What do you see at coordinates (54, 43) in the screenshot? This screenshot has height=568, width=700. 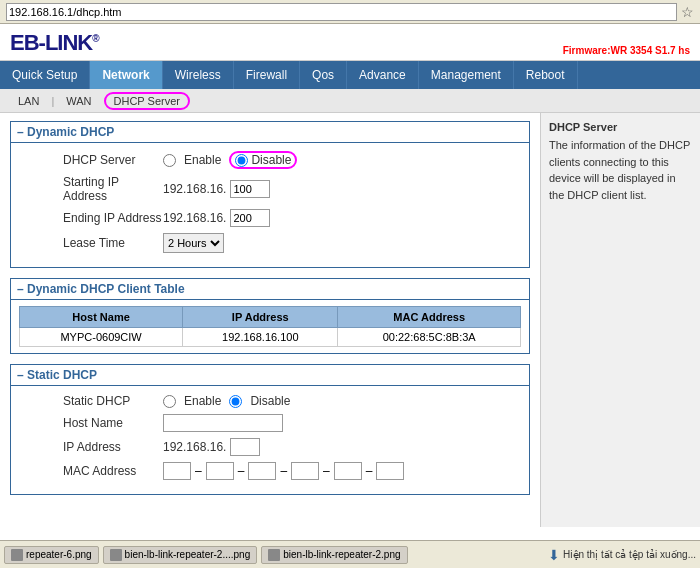 I see `logo: EB-LINK®` at bounding box center [54, 43].